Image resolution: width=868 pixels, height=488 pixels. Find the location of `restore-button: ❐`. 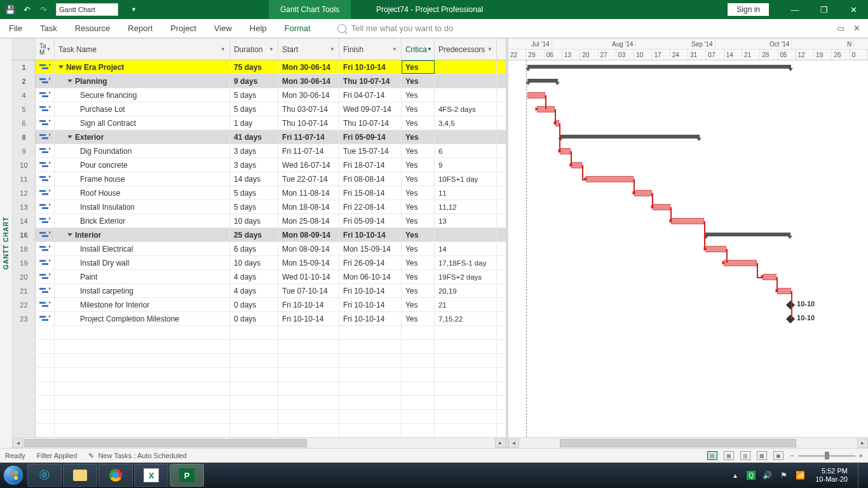

restore-button: ❐ is located at coordinates (824, 10).